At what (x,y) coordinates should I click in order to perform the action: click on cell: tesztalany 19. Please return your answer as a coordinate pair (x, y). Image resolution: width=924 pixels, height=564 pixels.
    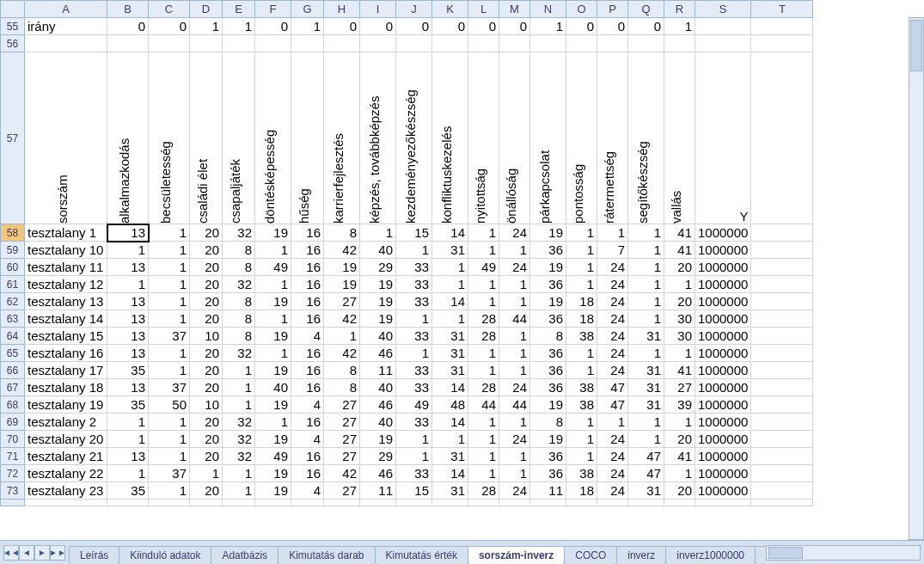
    Looking at the image, I should click on (66, 405).